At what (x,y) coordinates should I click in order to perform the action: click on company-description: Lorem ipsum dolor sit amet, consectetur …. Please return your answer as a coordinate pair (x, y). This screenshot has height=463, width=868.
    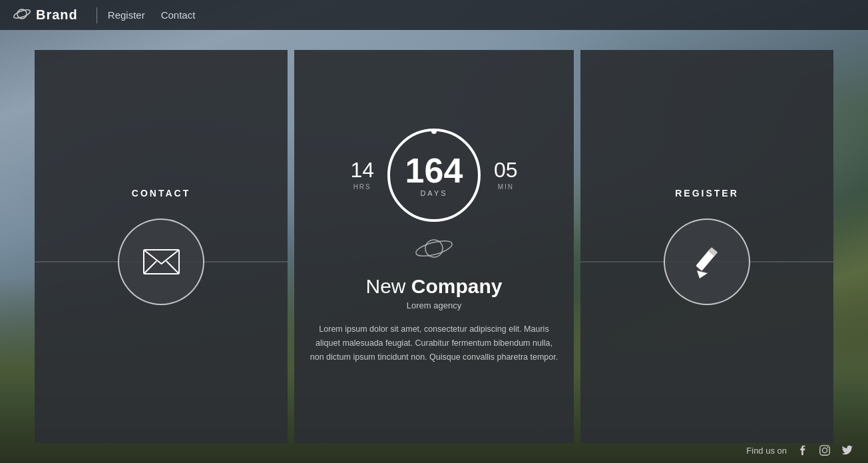
    Looking at the image, I should click on (434, 344).